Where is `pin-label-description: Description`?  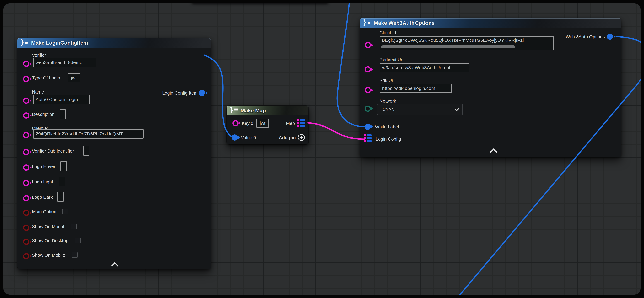 pin-label-description: Description is located at coordinates (43, 114).